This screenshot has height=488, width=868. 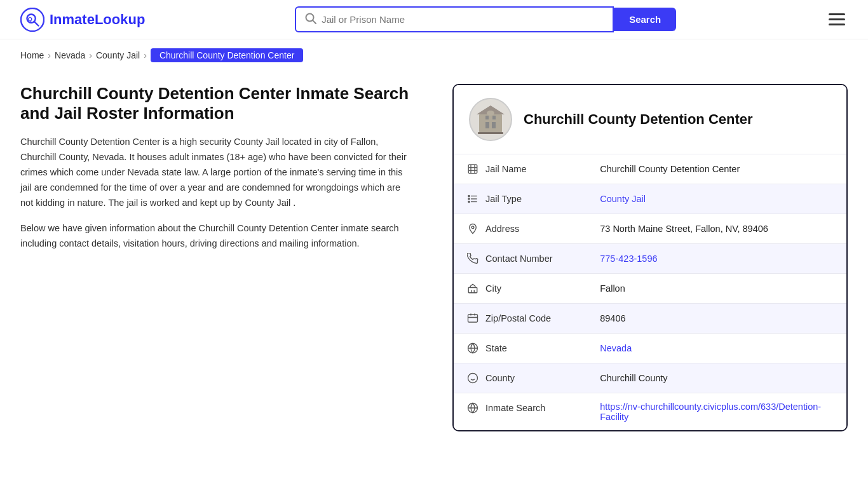 I want to click on facility-building-icon, so click(x=491, y=119).